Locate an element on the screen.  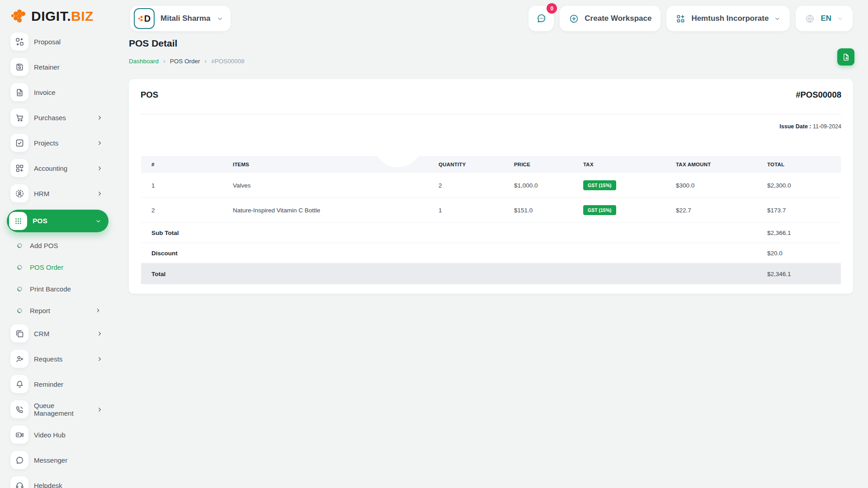
summary-label: Total is located at coordinates (290, 274).